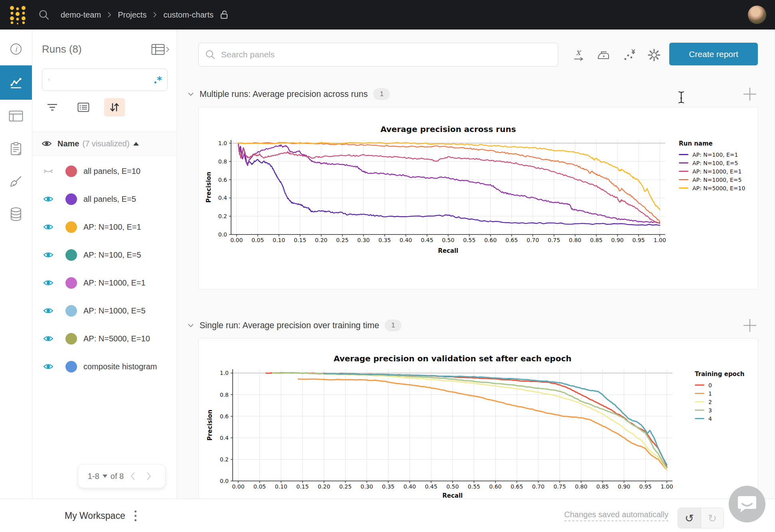 Image resolution: width=775 pixels, height=532 pixels. Describe the element at coordinates (532, 240) in the screenshot. I see `svg-text: 0.70` at that location.